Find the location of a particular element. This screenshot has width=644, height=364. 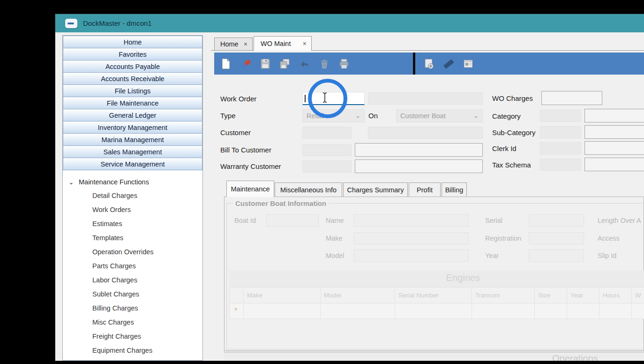

category-id-field is located at coordinates (561, 116).